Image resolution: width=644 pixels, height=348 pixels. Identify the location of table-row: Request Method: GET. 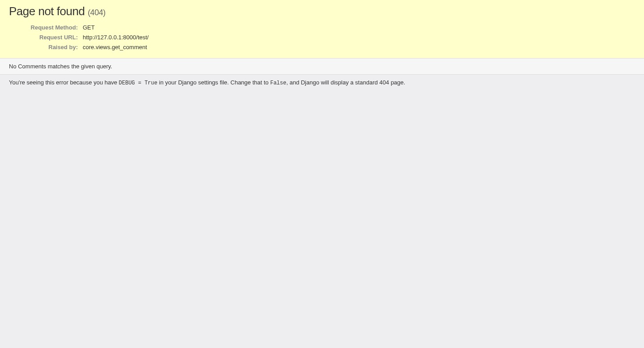
(80, 28).